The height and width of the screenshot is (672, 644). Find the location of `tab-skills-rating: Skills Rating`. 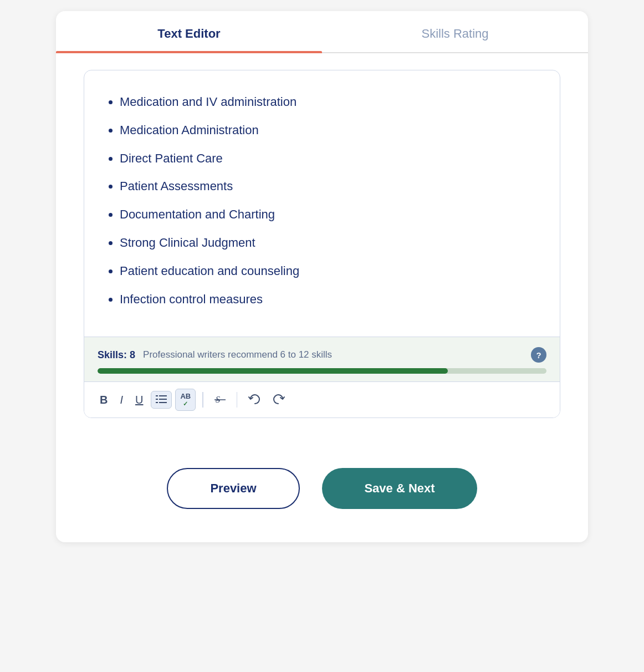

tab-skills-rating: Skills Rating is located at coordinates (455, 32).